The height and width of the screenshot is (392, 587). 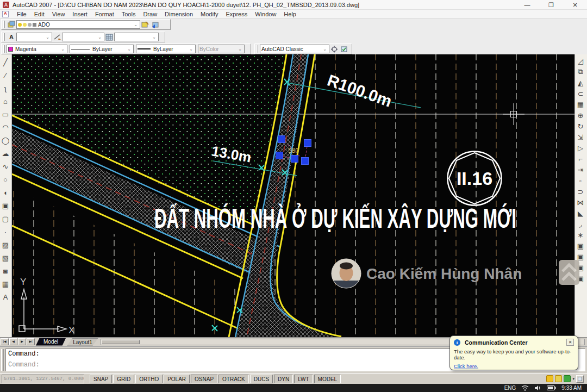 I want to click on tab-last-button: ▶|, so click(x=30, y=341).